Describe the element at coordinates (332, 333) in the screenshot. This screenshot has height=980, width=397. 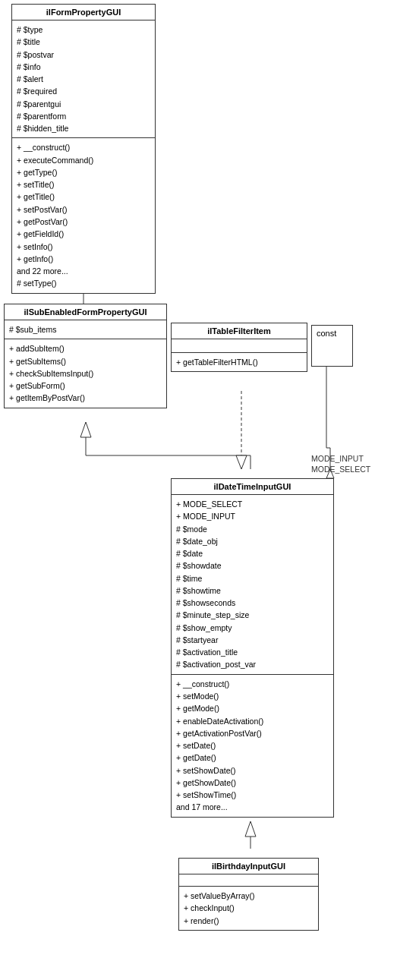
I see `const-label: const` at that location.